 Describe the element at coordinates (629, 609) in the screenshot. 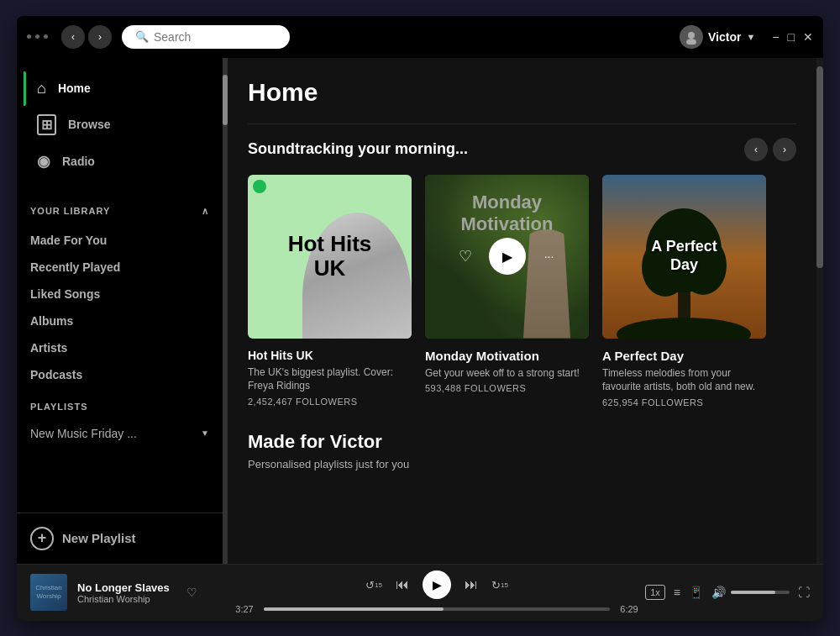

I see `time-total: 6:29` at that location.